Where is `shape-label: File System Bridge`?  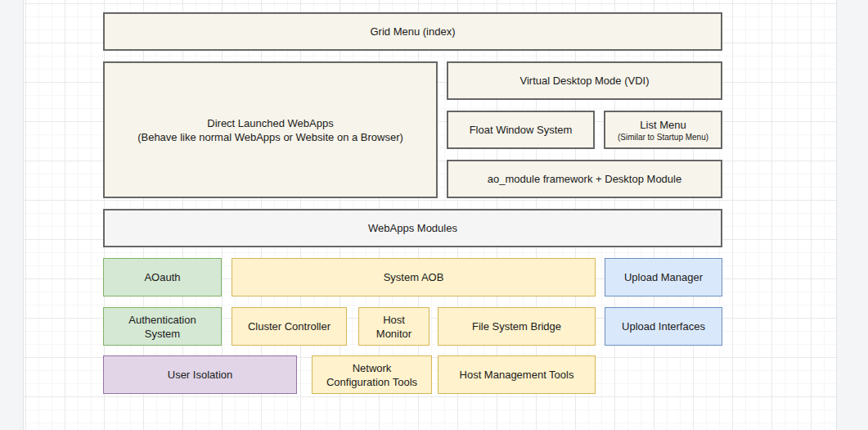
shape-label: File System Bridge is located at coordinates (517, 326).